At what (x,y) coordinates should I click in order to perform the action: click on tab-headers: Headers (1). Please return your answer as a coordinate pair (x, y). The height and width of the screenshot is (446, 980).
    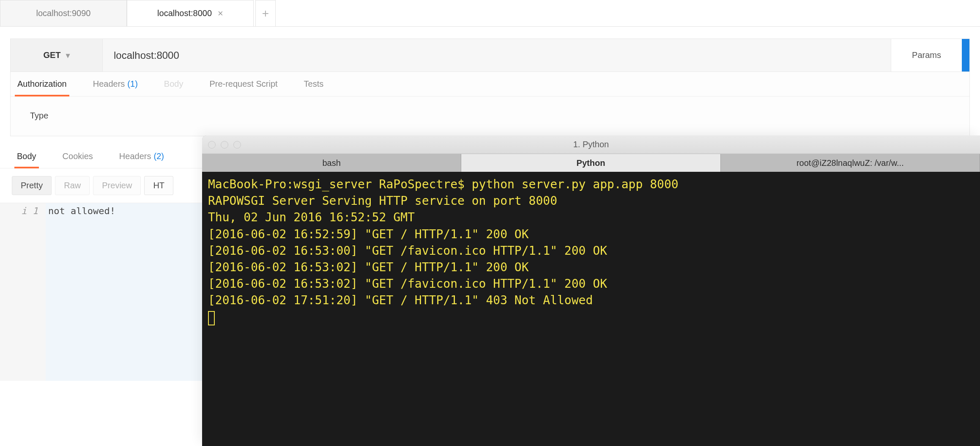
    Looking at the image, I should click on (115, 84).